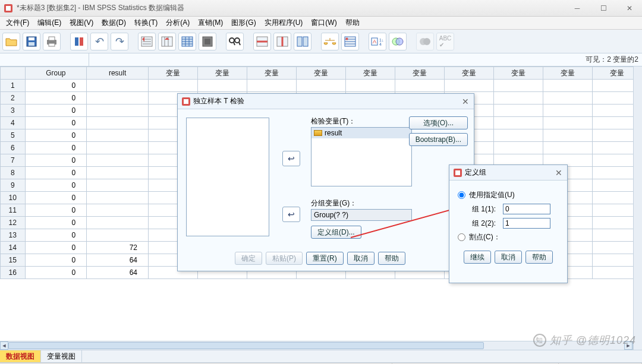 The image size is (642, 364). Describe the element at coordinates (13, 198) in the screenshot. I see `row-header: 10` at that location.